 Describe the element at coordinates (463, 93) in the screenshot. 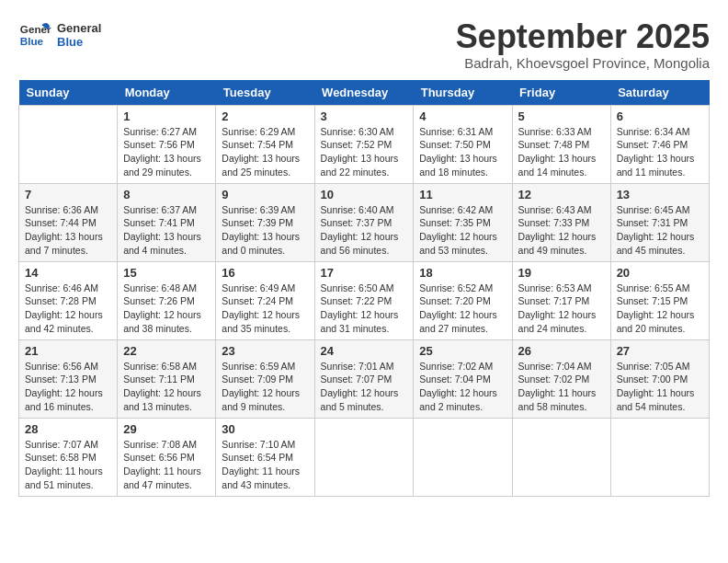

I see `day-header-thursday: Thursday` at that location.